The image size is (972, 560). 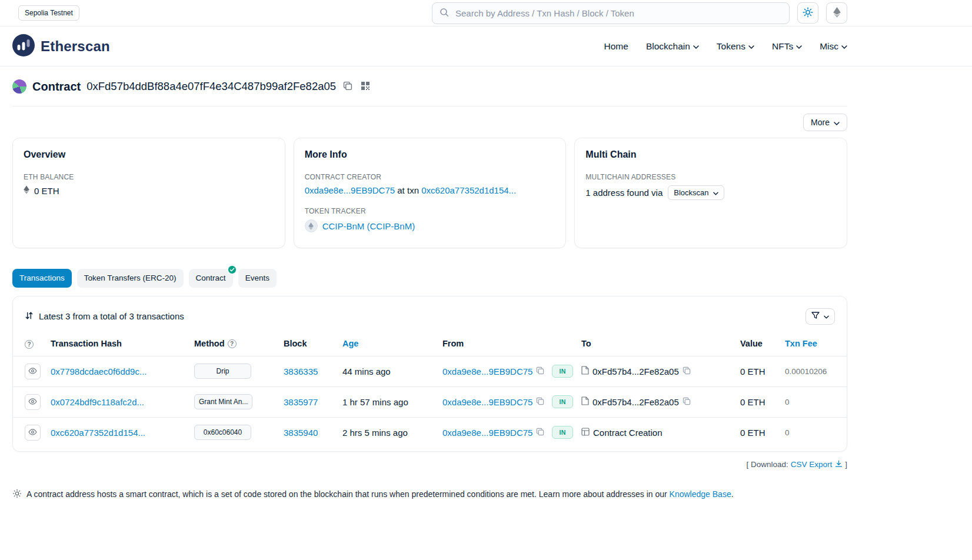 What do you see at coordinates (301, 433) in the screenshot?
I see `block-link: 3835940` at bounding box center [301, 433].